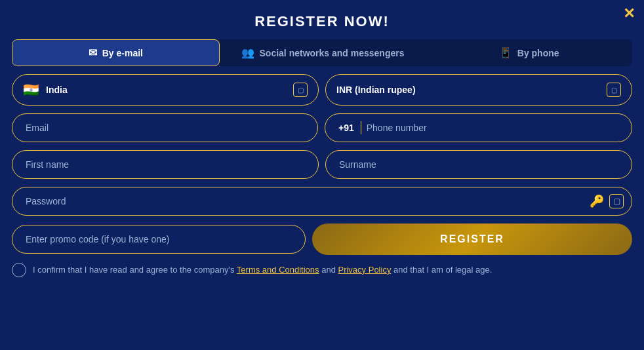 The width and height of the screenshot is (644, 350). Describe the element at coordinates (322, 201) in the screenshot. I see `password-input-wrap: 🔑 ▢` at that location.